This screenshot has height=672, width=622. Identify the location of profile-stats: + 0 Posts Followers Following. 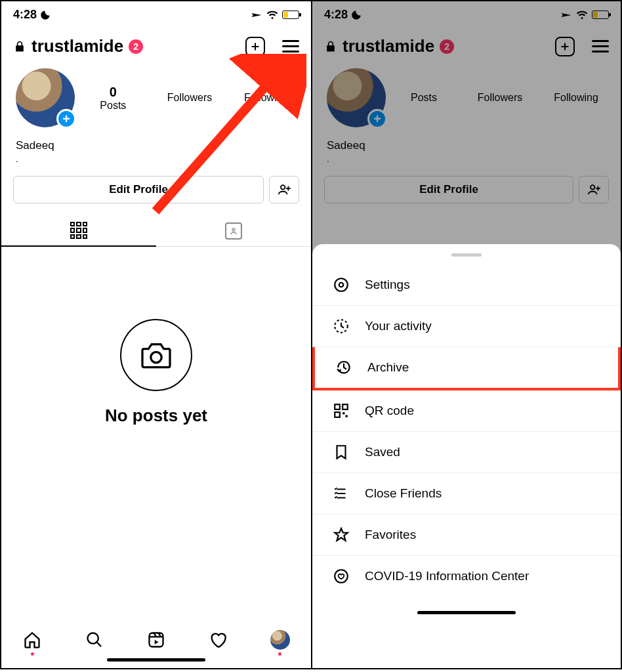
(156, 98).